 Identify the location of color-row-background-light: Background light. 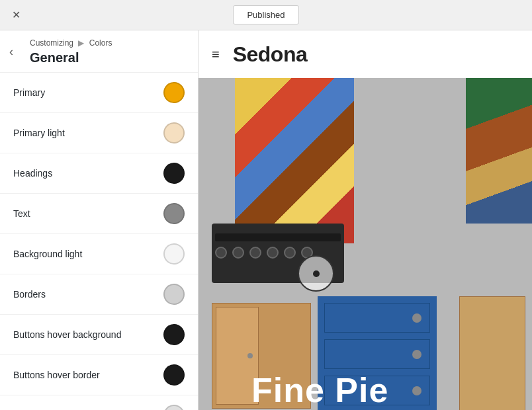
(99, 254).